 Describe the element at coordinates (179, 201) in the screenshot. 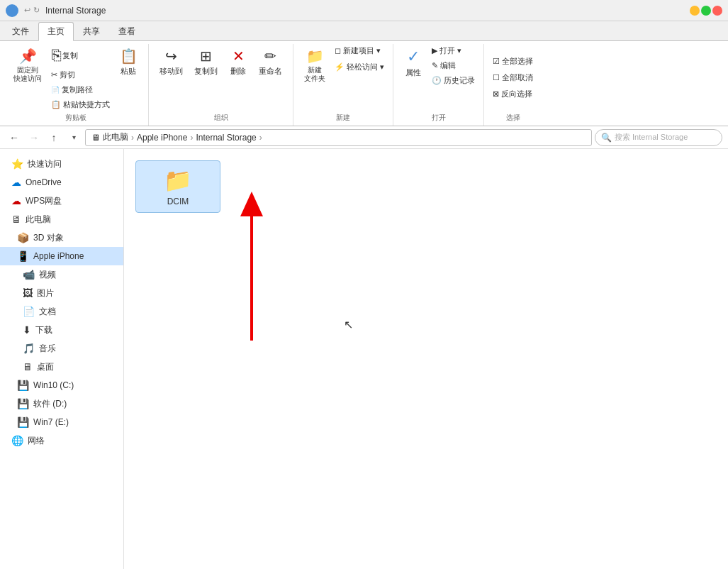

I see `folder-name: DCIM` at that location.